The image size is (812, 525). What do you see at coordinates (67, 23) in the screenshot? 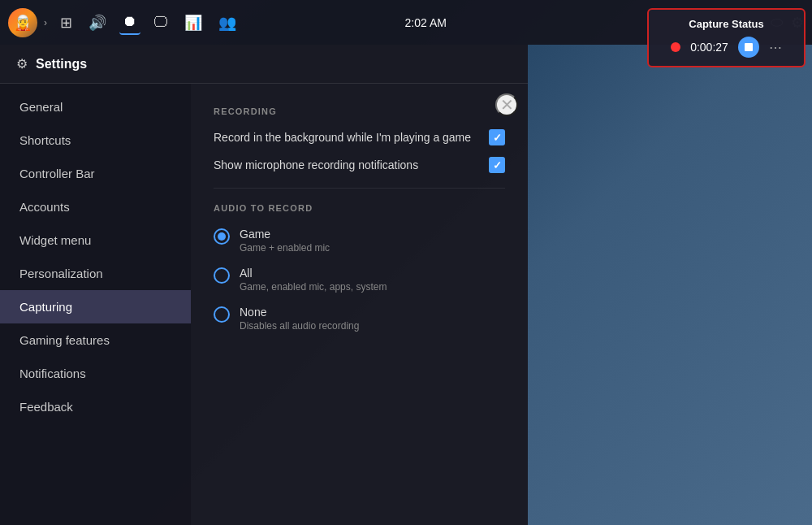
I see `window-icon: ⊞` at bounding box center [67, 23].